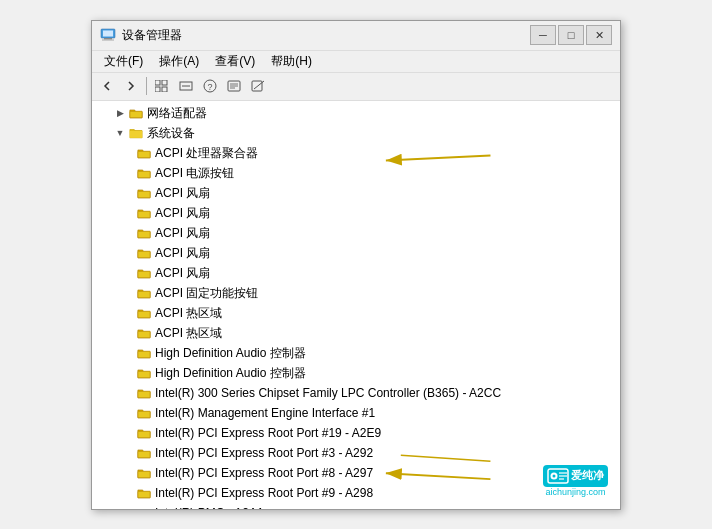 This screenshot has height=529, width=712. I want to click on tree-item-label: 系统设备, so click(171, 133).